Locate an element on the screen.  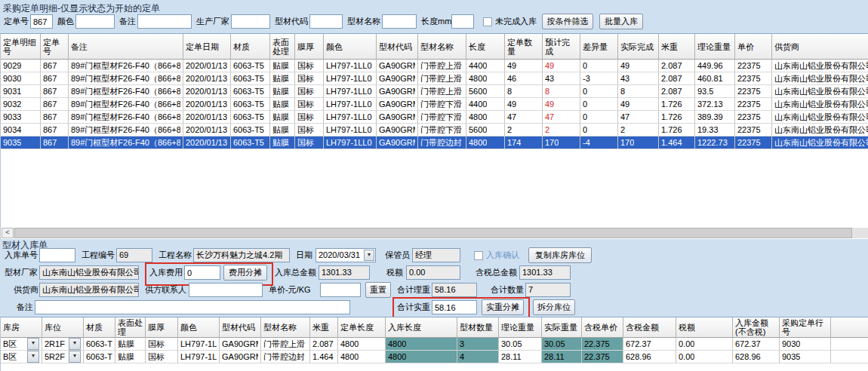
cell-text: 2R1F is located at coordinates (54, 344).